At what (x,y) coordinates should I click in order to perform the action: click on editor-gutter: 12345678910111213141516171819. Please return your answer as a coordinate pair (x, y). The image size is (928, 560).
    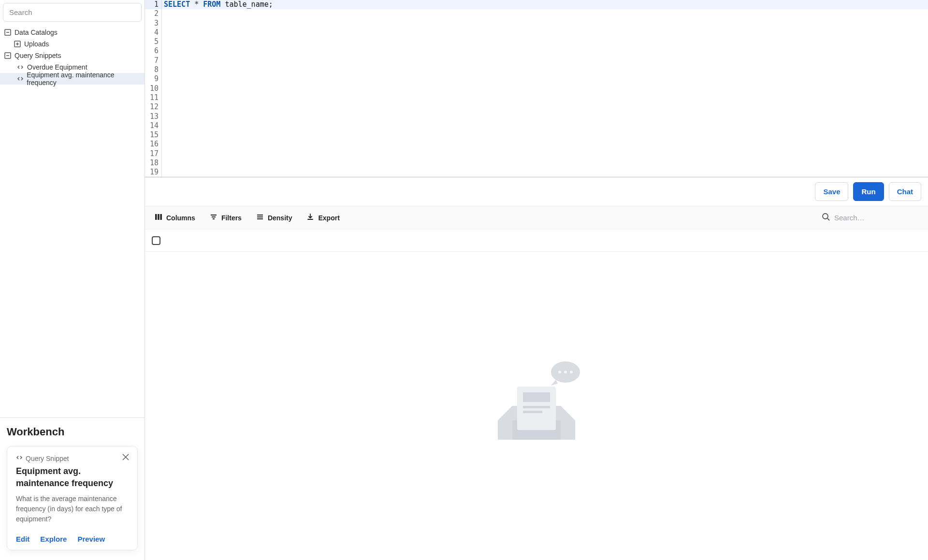
    Looking at the image, I should click on (154, 88).